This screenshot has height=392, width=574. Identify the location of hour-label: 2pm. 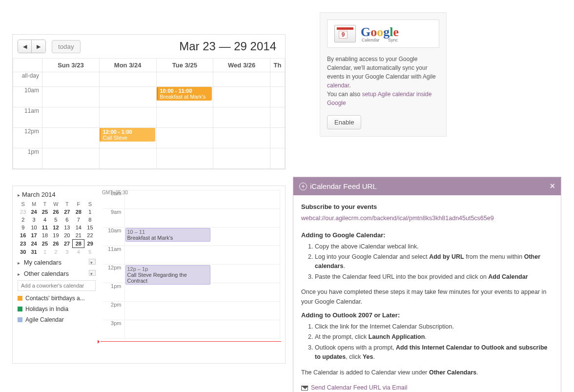
(114, 311).